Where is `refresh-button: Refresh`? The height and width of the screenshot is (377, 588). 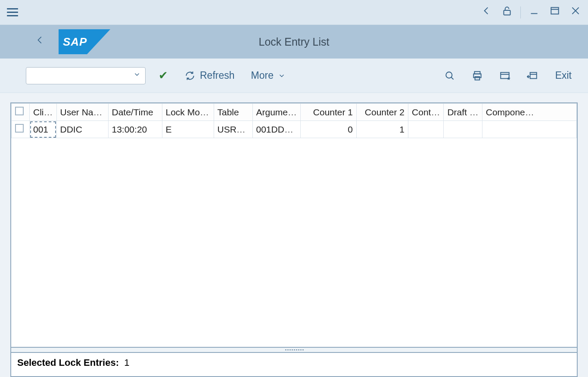
refresh-button: Refresh is located at coordinates (209, 76).